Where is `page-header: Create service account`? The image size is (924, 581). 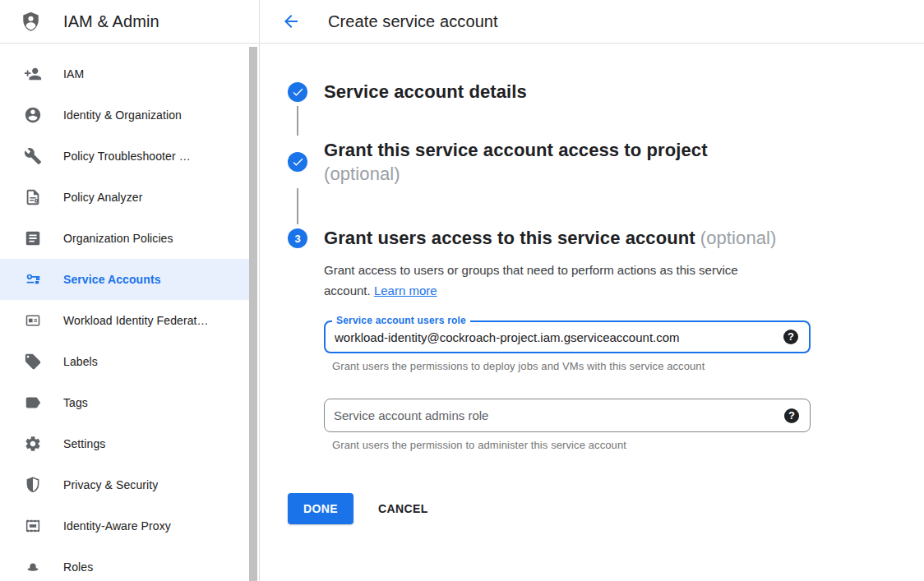
page-header: Create service account is located at coordinates (592, 21).